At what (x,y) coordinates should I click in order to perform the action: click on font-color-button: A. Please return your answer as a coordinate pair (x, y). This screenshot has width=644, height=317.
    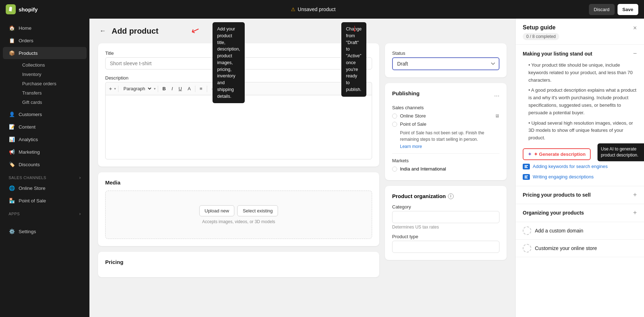
    Looking at the image, I should click on (189, 89).